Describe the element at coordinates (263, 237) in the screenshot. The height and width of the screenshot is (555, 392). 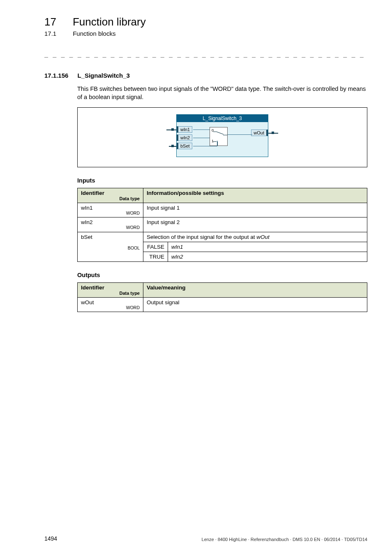
I see `info-bset-it: wOut` at that location.